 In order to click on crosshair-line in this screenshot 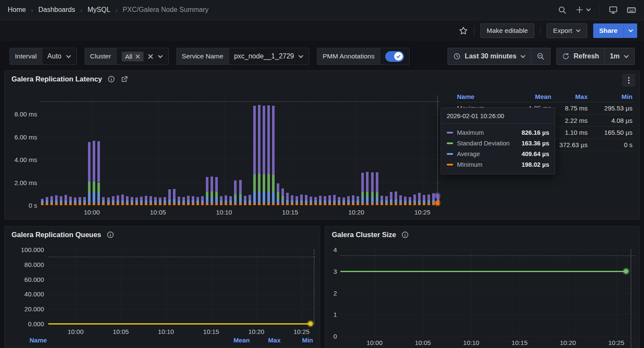, I will do `click(437, 150)`.